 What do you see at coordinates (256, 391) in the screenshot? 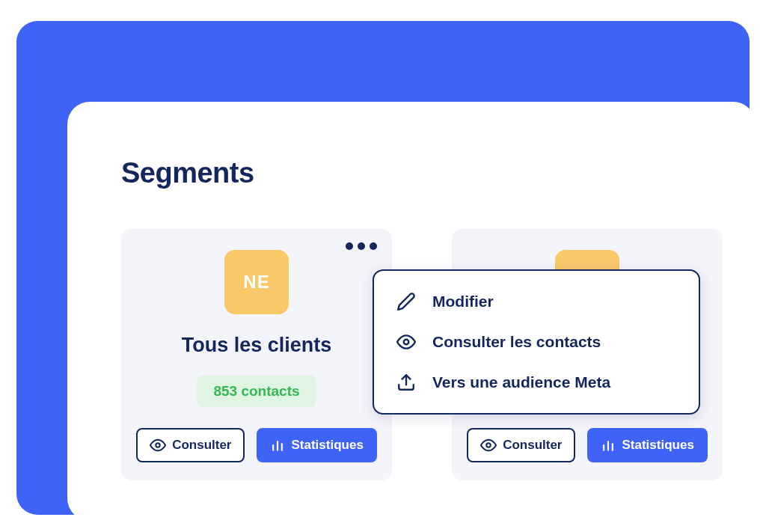
I see `contacts-count-badge: 853 contacts` at bounding box center [256, 391].